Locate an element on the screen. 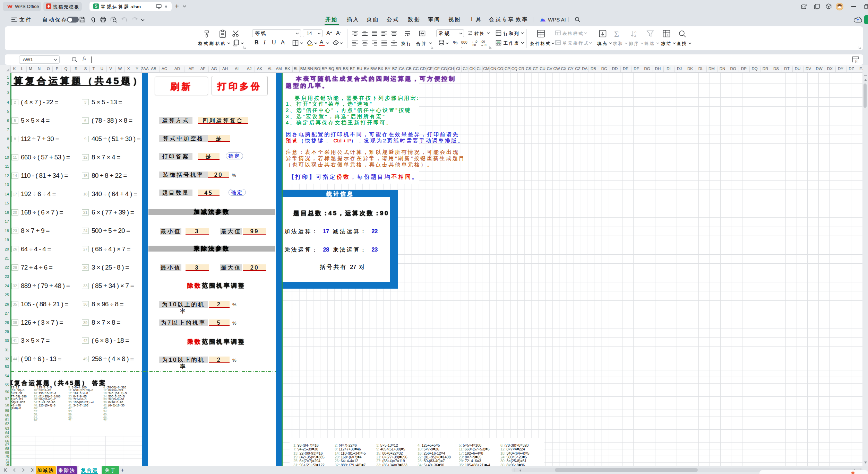 This screenshot has height=474, width=868. svg-text: fx is located at coordinates (857, 61).